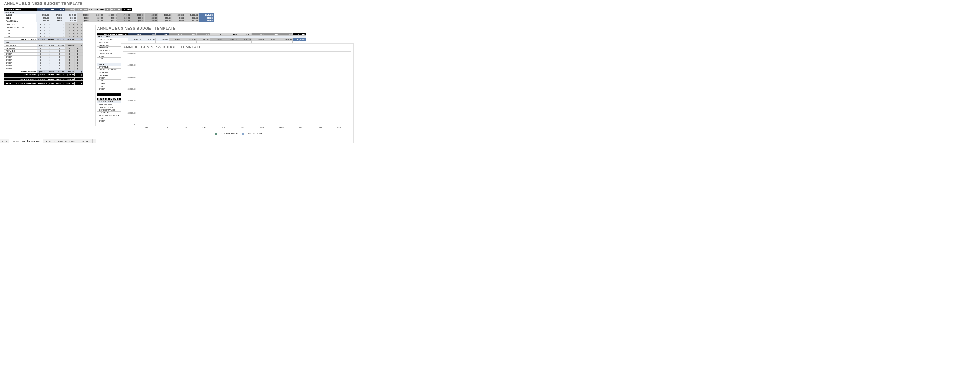 This screenshot has height=388, width=980. Describe the element at coordinates (41, 39) in the screenshot. I see `cell: $806.00` at that location.